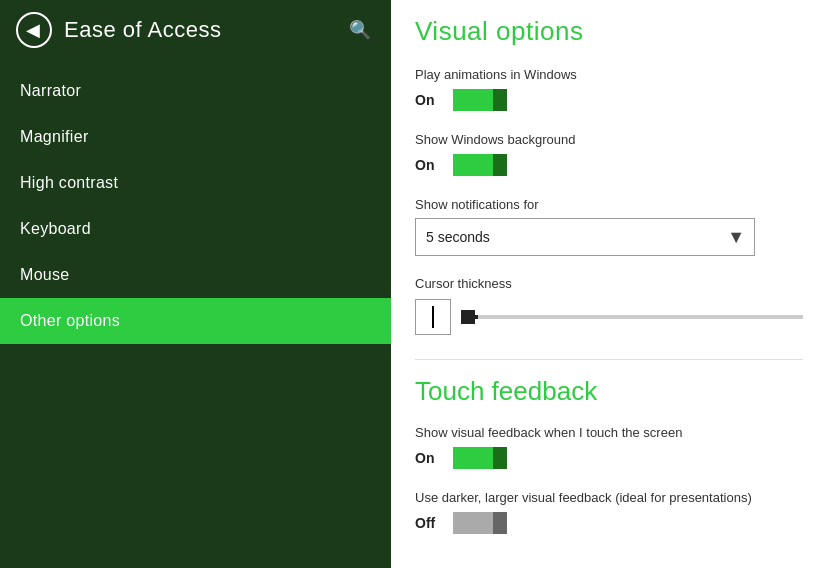  I want to click on darker-feedback-toggle, so click(480, 523).